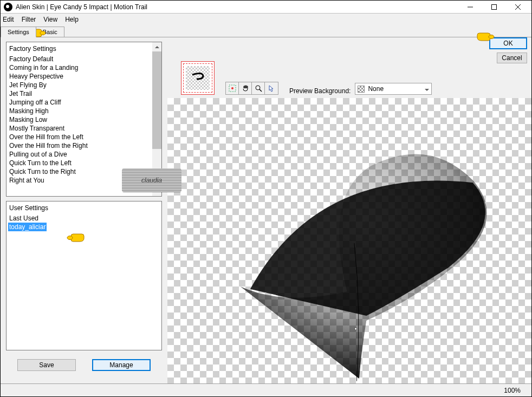 The width and height of the screenshot is (532, 397). I want to click on list-item: Over the Hill from the Left, so click(84, 137).